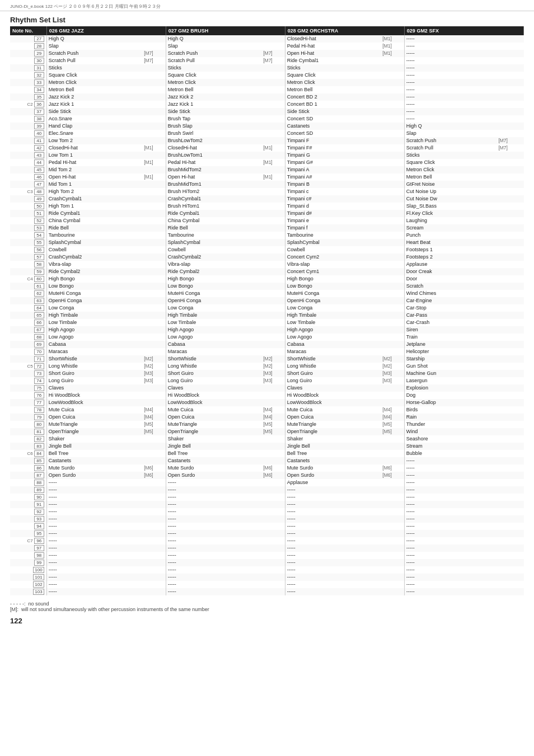  Describe the element at coordinates (94, 119) in the screenshot. I see `jazz-name: Aco.Snare` at that location.